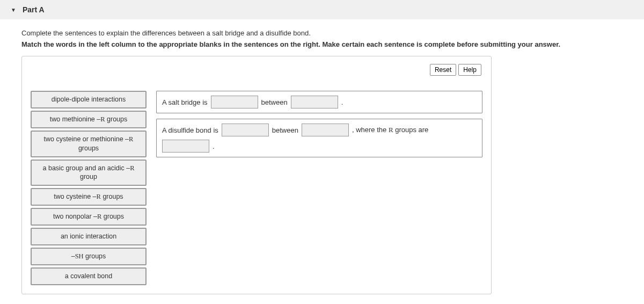 This screenshot has height=304, width=644. I want to click on draggable-label: two cysteine –R groups, so click(88, 197).